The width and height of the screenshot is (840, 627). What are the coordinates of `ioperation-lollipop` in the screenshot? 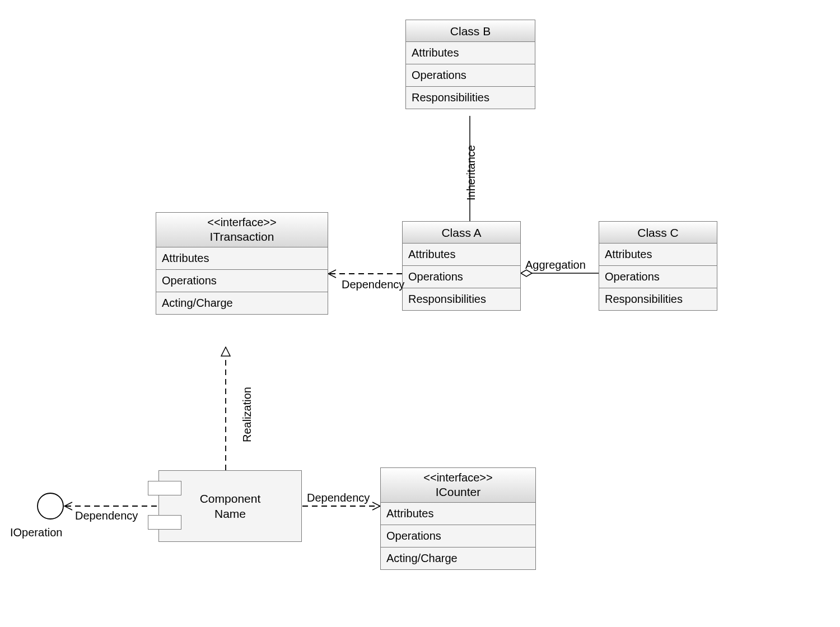 It's located at (50, 506).